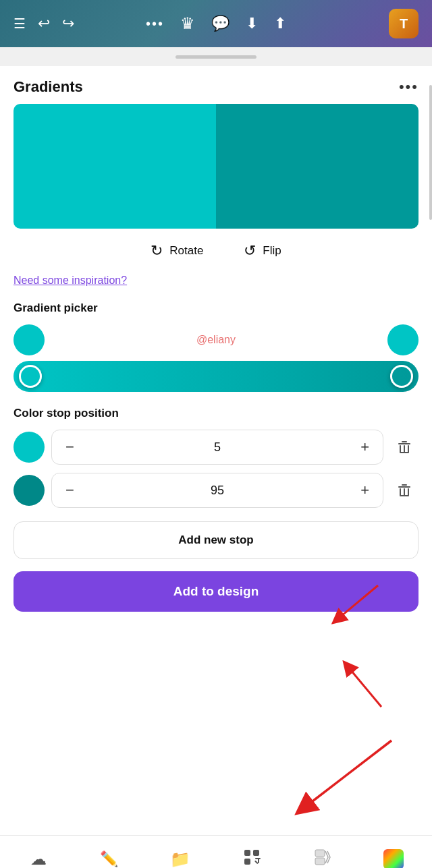 The height and width of the screenshot is (868, 432). Describe the element at coordinates (404, 24) in the screenshot. I see `top-bar-right: T` at that location.